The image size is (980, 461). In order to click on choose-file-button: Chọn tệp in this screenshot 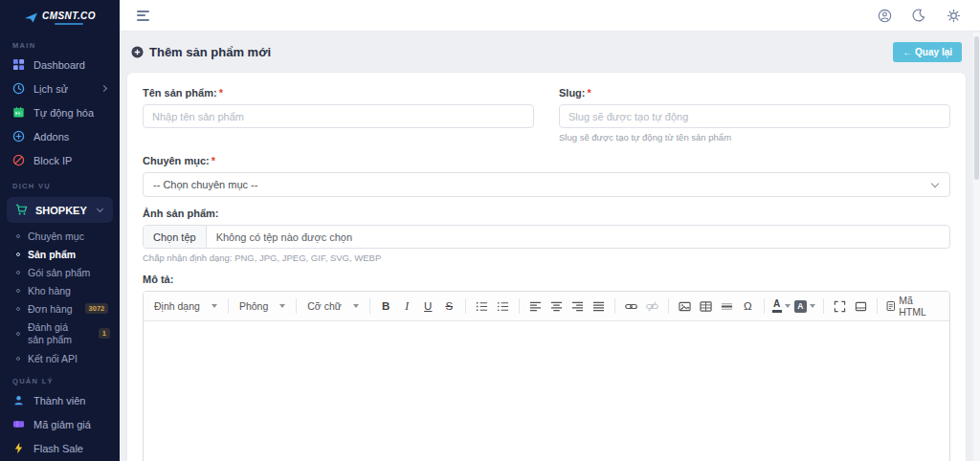, I will do `click(175, 237)`.